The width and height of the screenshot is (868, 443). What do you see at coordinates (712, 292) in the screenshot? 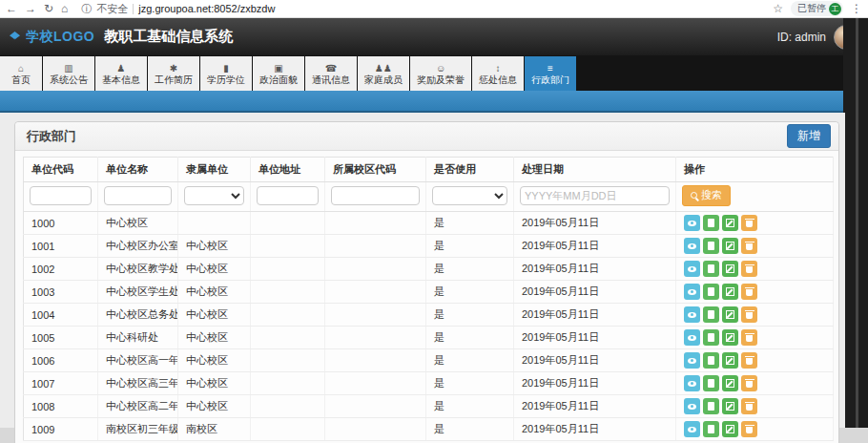
I see `file-icon` at bounding box center [712, 292].